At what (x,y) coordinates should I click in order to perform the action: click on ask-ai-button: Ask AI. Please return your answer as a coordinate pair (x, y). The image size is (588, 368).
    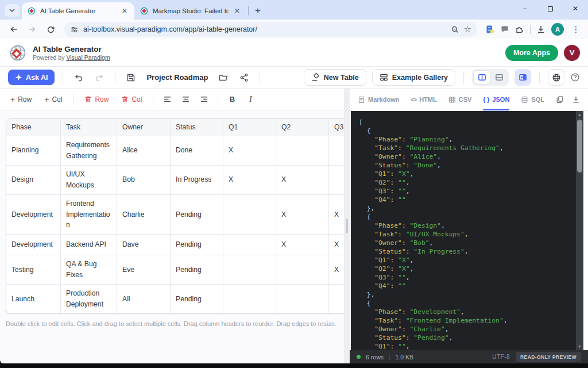
    Looking at the image, I should click on (31, 77).